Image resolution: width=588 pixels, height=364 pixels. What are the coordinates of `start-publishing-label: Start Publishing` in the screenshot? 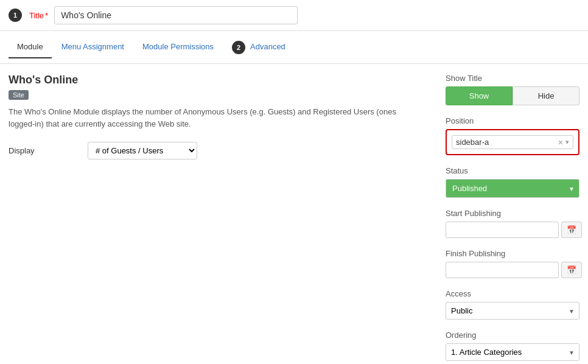 It's located at (513, 213).